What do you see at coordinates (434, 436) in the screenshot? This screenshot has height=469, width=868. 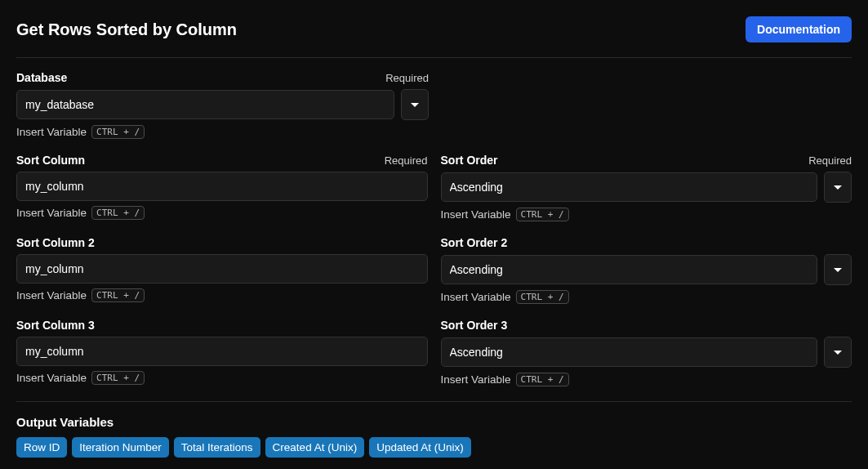 I see `output-variables-section: Output Variables Row ID Iteration Number…` at bounding box center [434, 436].